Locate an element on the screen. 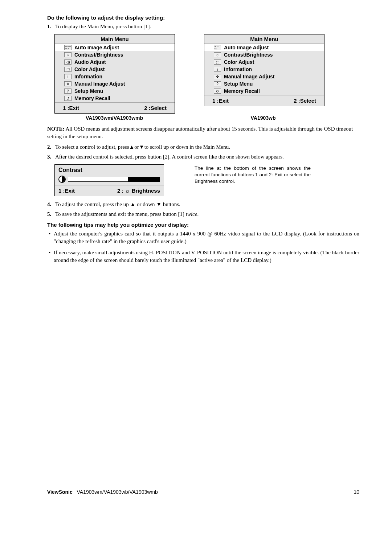 The image size is (392, 554). speaker-icon: ◁) is located at coordinates (68, 62).